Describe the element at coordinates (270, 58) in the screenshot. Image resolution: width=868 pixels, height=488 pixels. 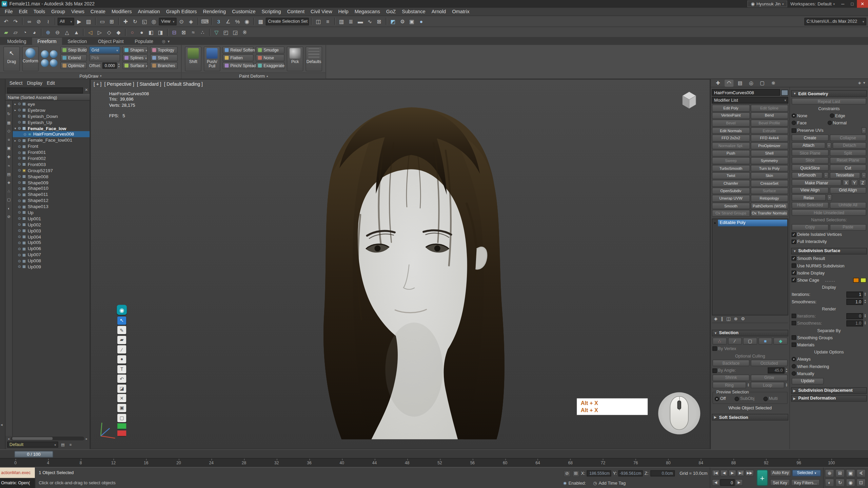
I see `noise-button: Noise` at that location.